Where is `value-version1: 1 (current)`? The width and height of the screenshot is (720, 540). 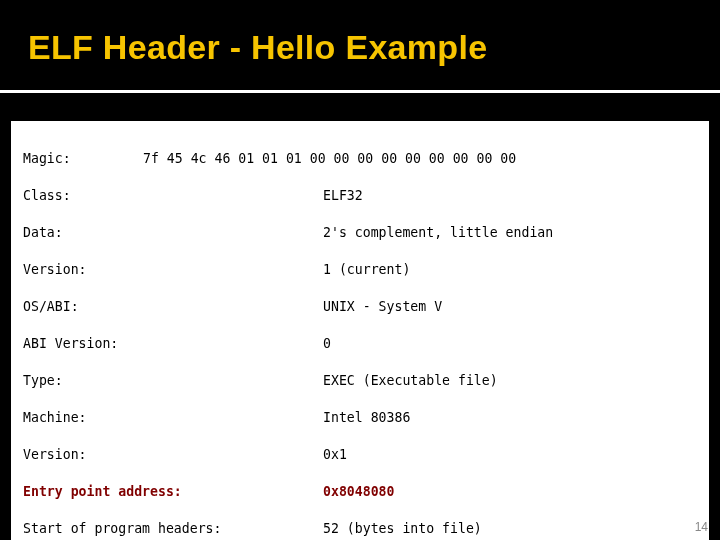 value-version1: 1 (current) is located at coordinates (366, 270).